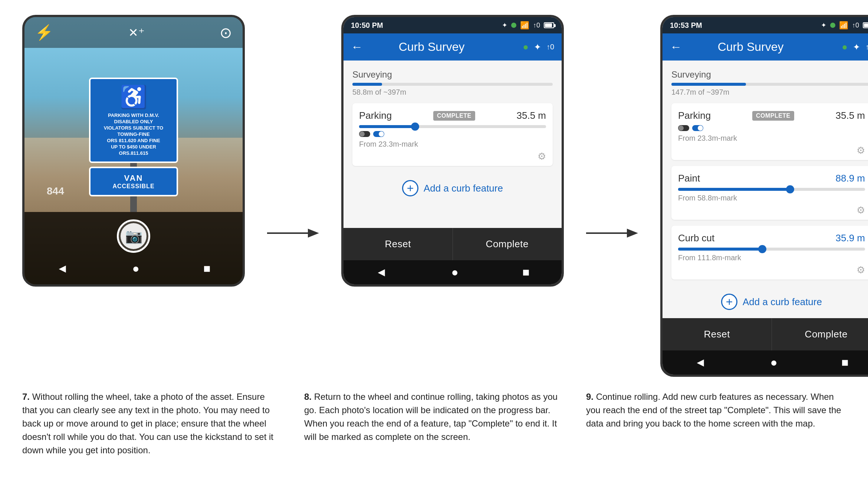 Image resolution: width=868 pixels, height=493 pixels. I want to click on accessible-text: ACCESSIBLE, so click(134, 186).